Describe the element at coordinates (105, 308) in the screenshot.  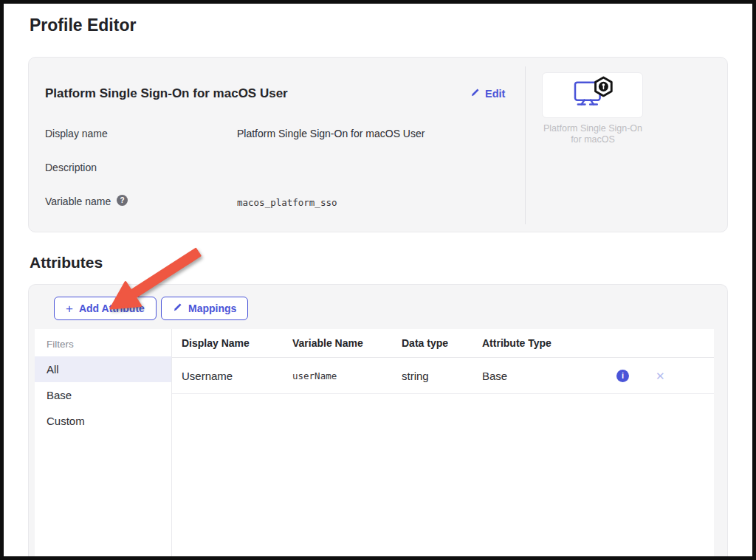
I see `add-attribute-button: + Add Attribute` at that location.